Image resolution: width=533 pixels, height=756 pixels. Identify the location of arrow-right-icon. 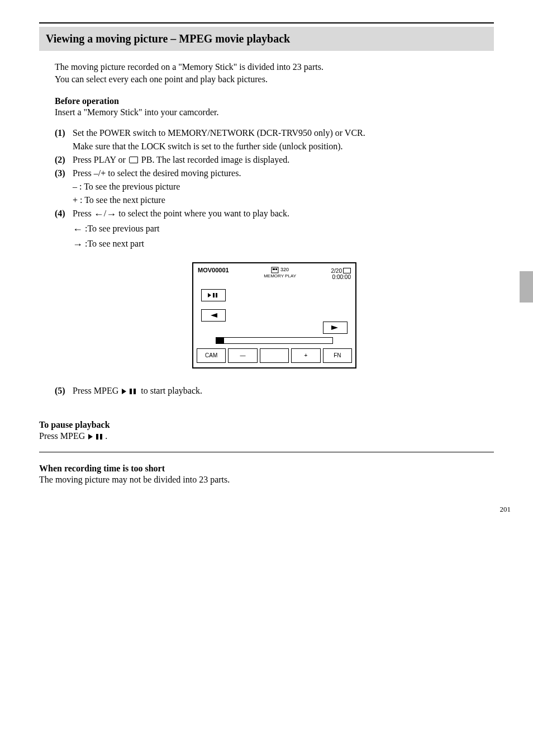
(111, 215).